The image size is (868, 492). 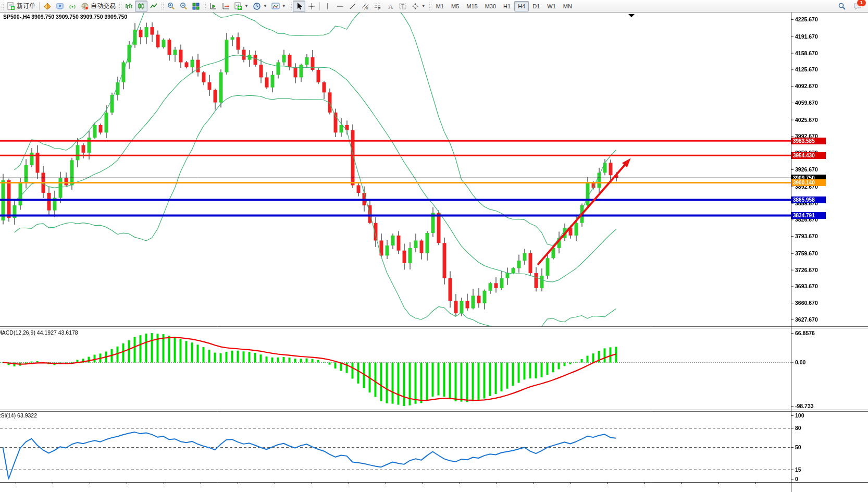 I want to click on timeframe-M1: M1, so click(x=440, y=6).